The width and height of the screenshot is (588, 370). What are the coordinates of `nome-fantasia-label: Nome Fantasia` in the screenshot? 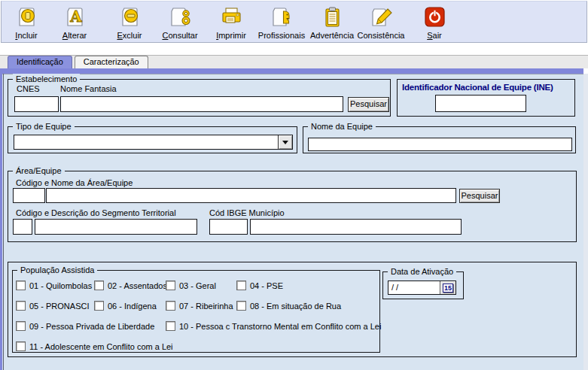 It's located at (89, 89).